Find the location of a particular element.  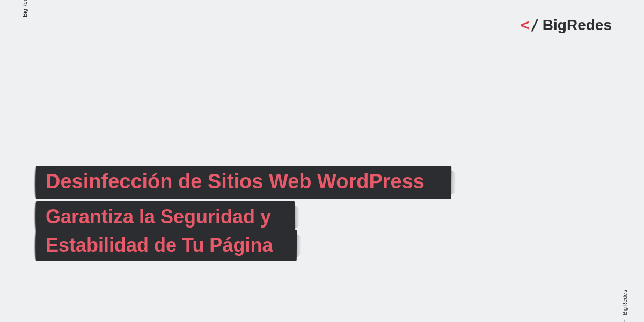

brand-mark-left: BigRedes is located at coordinates (25, 16).